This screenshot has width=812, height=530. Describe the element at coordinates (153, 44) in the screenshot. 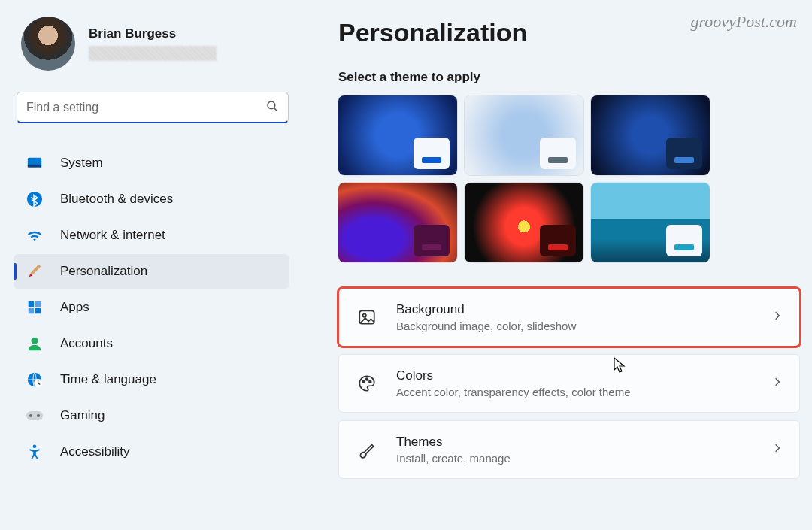

I see `profile-text: Brian Burgess` at that location.